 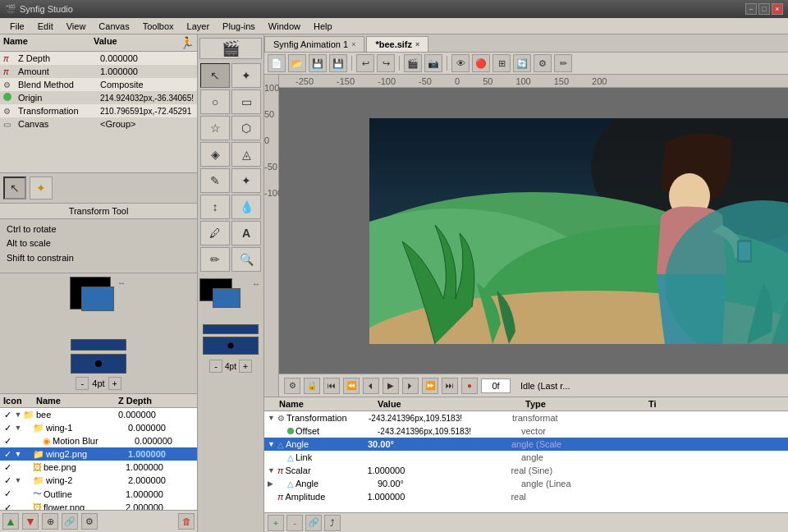 I want to click on param-remove-btn: -, so click(x=295, y=523).